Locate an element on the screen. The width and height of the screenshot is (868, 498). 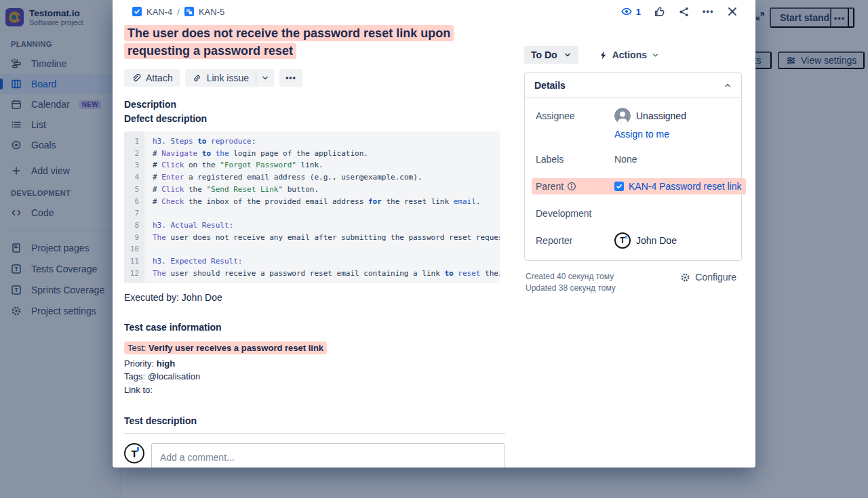
assignee-label: Assignee is located at coordinates (575, 116).